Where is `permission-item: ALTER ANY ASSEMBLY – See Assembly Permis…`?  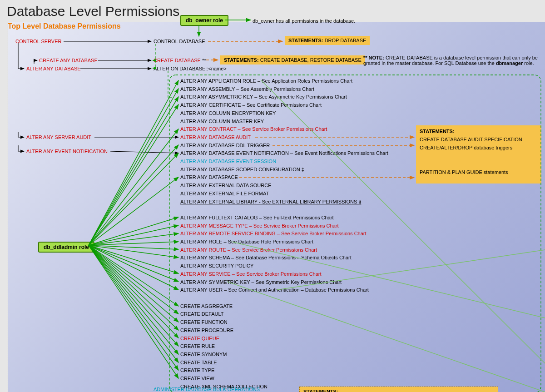 permission-item: ALTER ANY ASSEMBLY – See Assembly Permis… is located at coordinates (284, 89).